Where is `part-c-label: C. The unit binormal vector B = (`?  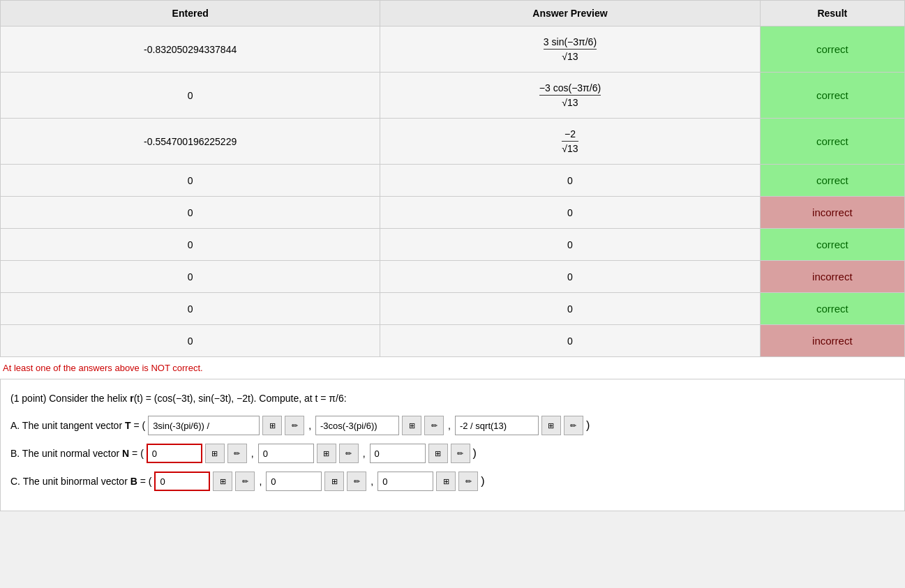
part-c-label: C. The unit binormal vector B = ( is located at coordinates (81, 481).